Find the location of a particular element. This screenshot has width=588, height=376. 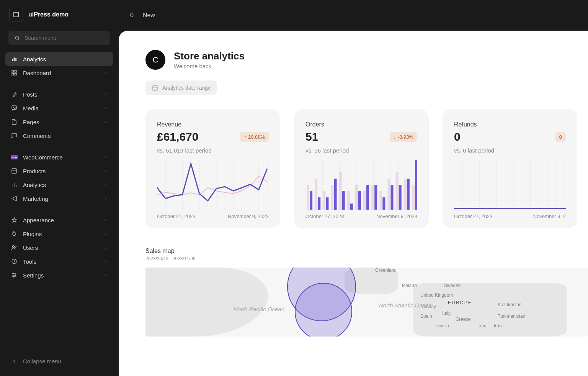

sidebar-item-comments: Comments is located at coordinates (59, 136).